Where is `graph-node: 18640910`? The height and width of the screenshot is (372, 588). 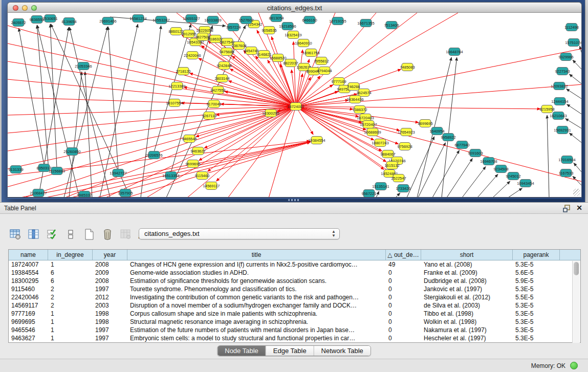
graph-node: 18640910 is located at coordinates (303, 43).